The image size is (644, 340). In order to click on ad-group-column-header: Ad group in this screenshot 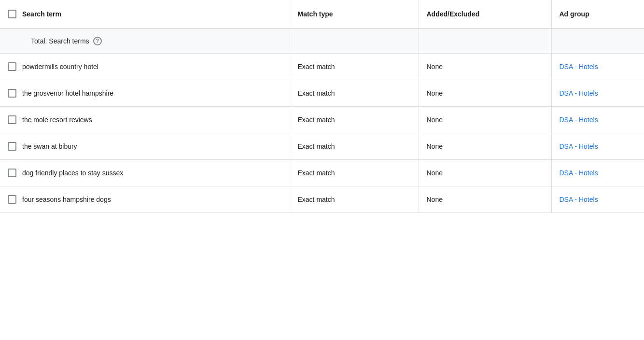, I will do `click(598, 14)`.